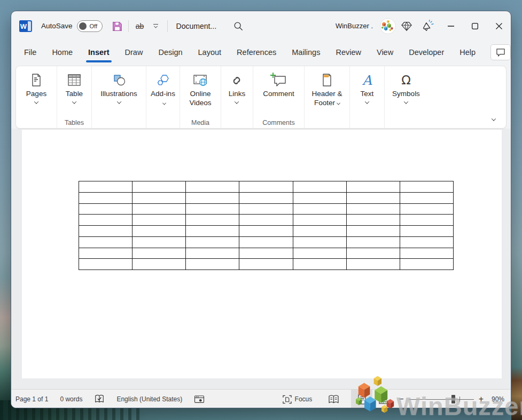  What do you see at coordinates (199, 399) in the screenshot?
I see `macro-recording-icon` at bounding box center [199, 399].